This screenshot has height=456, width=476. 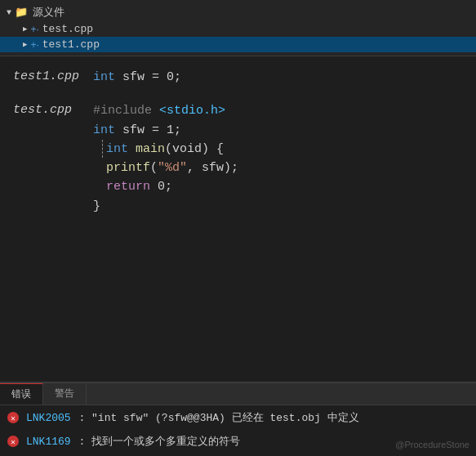 I want to click on return-val: 0;, so click(x=162, y=186).